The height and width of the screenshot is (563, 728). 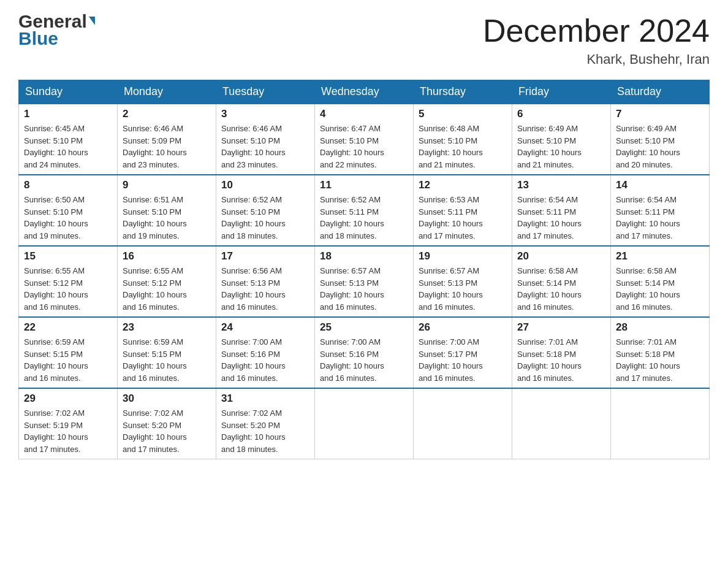 What do you see at coordinates (266, 210) in the screenshot?
I see `calendar-cell: 10 Sunrise: 6:52 AM Sunset: 5:10 PM Dayl…` at bounding box center [266, 210].